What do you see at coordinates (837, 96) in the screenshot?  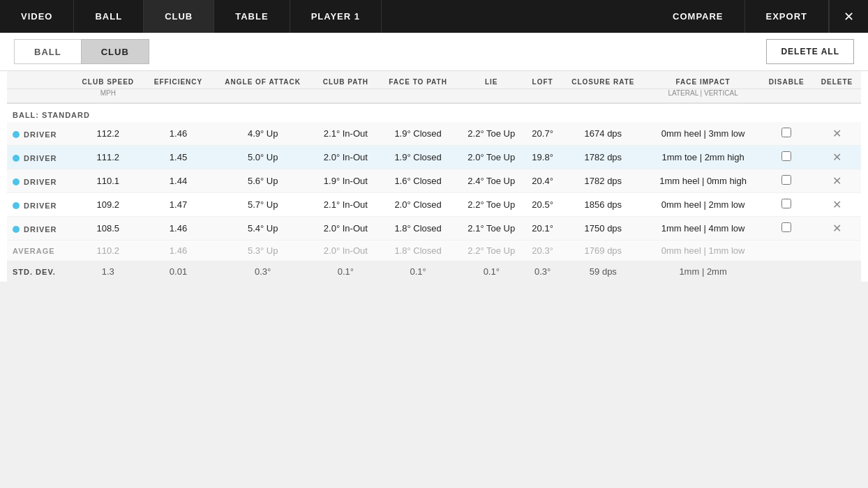 I see `unit-delete` at bounding box center [837, 96].